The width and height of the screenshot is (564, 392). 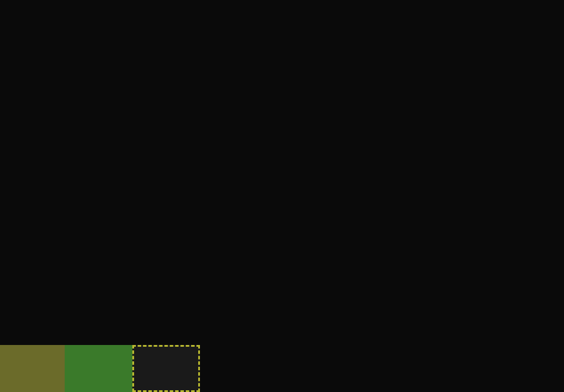 What do you see at coordinates (99, 368) in the screenshot?
I see `legend-moderate` at bounding box center [99, 368].